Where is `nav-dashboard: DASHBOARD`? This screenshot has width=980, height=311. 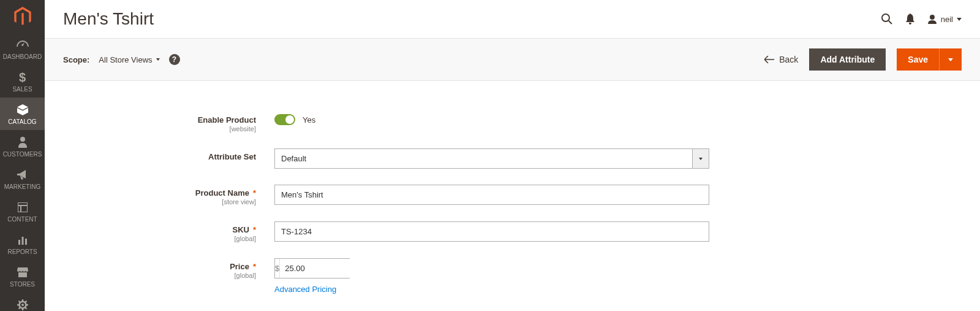
nav-dashboard: DASHBOARD is located at coordinates (22, 49).